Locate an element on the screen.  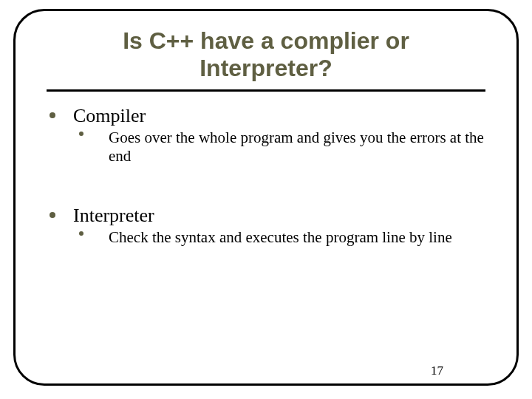
list-item: Compiler is located at coordinates (266, 116).